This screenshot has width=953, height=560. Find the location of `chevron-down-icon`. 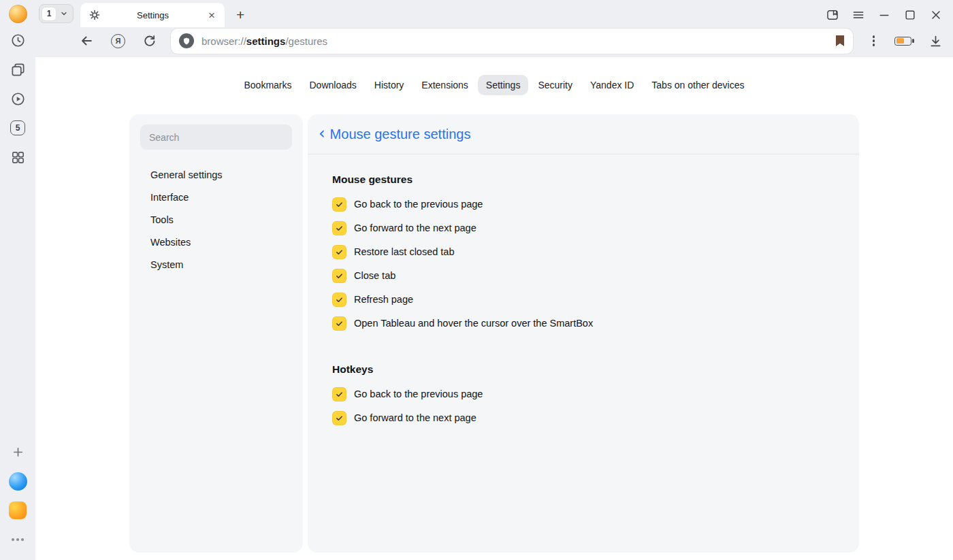

chevron-down-icon is located at coordinates (64, 14).